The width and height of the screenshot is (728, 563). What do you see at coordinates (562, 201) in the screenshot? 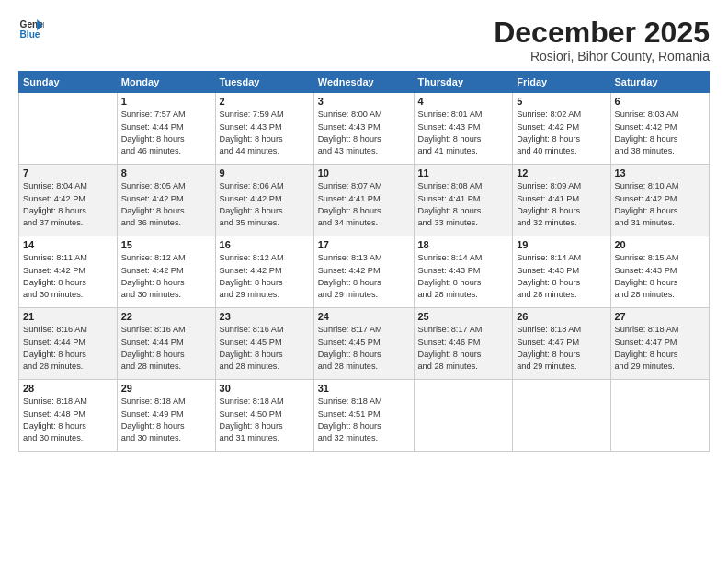
I see `calendar-cell: 12Sunrise: 8:09 AM Sunset: 4:41 PM Dayli…` at bounding box center [562, 201].